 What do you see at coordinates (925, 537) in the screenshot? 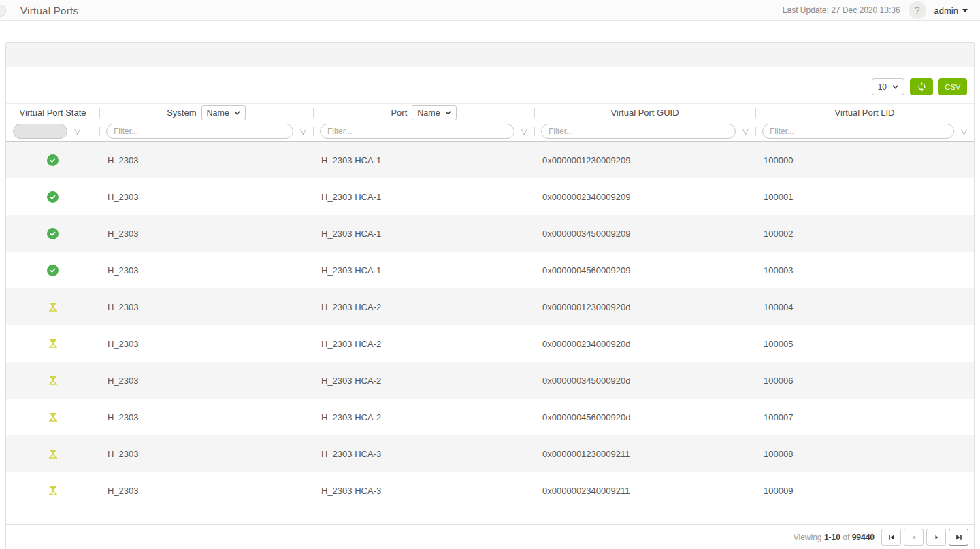
I see `pager` at bounding box center [925, 537].